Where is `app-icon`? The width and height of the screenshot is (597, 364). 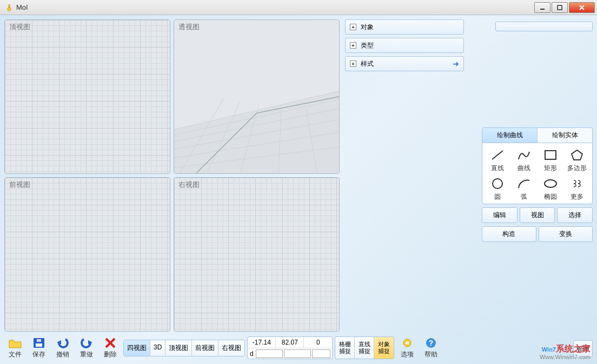
app-icon is located at coordinates (9, 8).